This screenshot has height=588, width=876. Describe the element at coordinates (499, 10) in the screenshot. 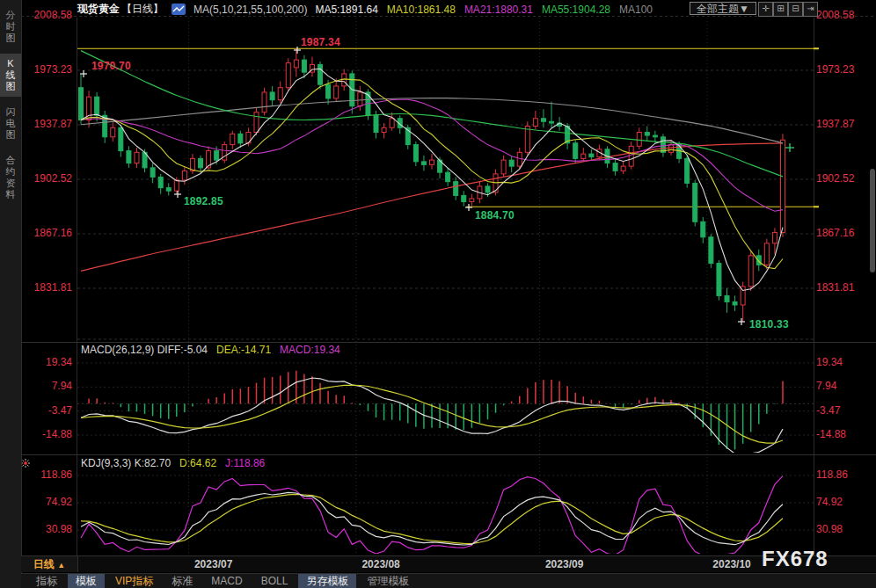

I see `ma-value-label: MA21:1880.31` at that location.